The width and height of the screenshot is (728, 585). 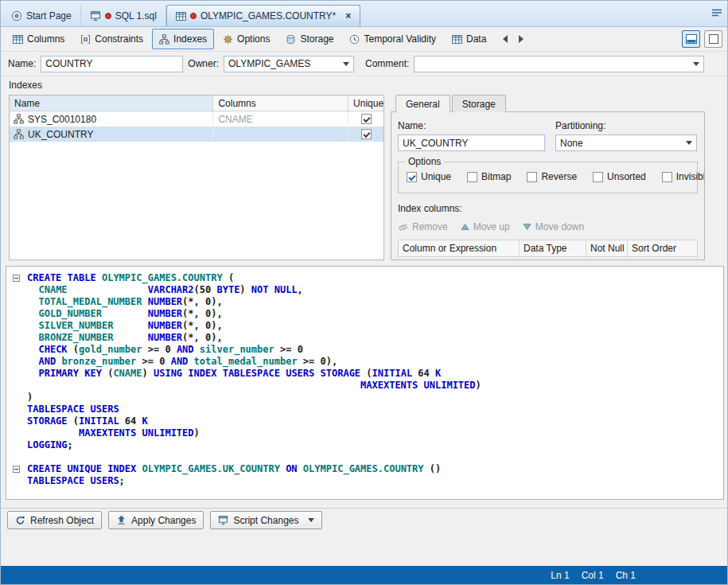 I want to click on gear-icon, so click(x=228, y=40).